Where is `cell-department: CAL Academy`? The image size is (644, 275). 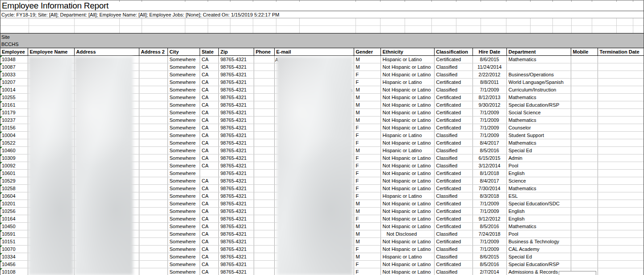
cell-department: CAL Academy is located at coordinates (539, 249).